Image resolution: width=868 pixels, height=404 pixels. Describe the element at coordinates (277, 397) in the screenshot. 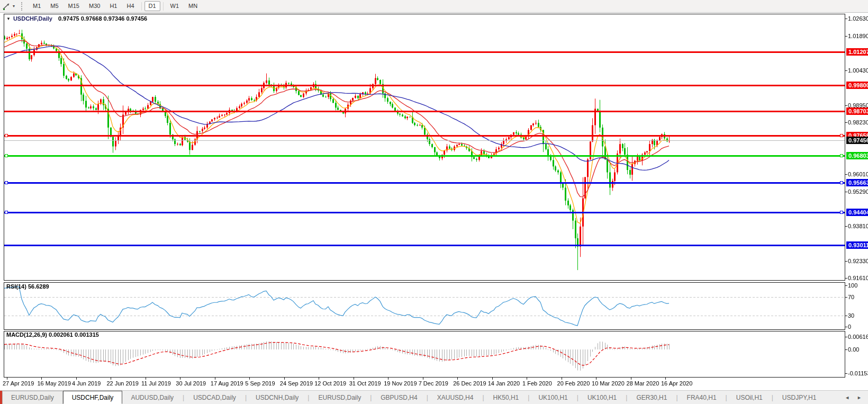

I see `symbol-tab-usdcnh-daily: USDCNH,Daily` at that location.